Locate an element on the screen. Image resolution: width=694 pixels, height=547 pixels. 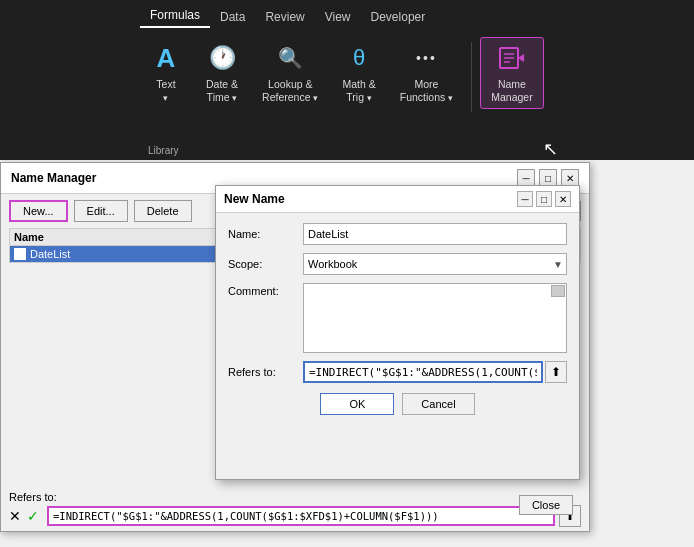
new-name-name-input is located at coordinates (435, 234).